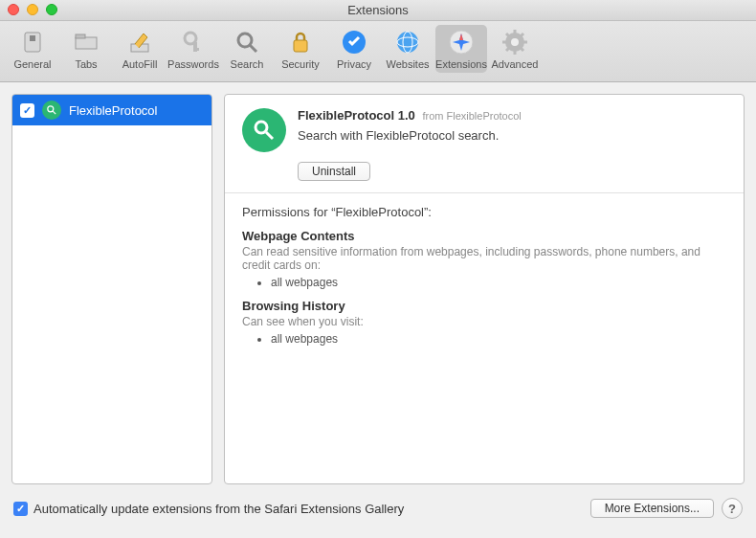  Describe the element at coordinates (140, 42) in the screenshot. I see `autofill-icon` at that location.